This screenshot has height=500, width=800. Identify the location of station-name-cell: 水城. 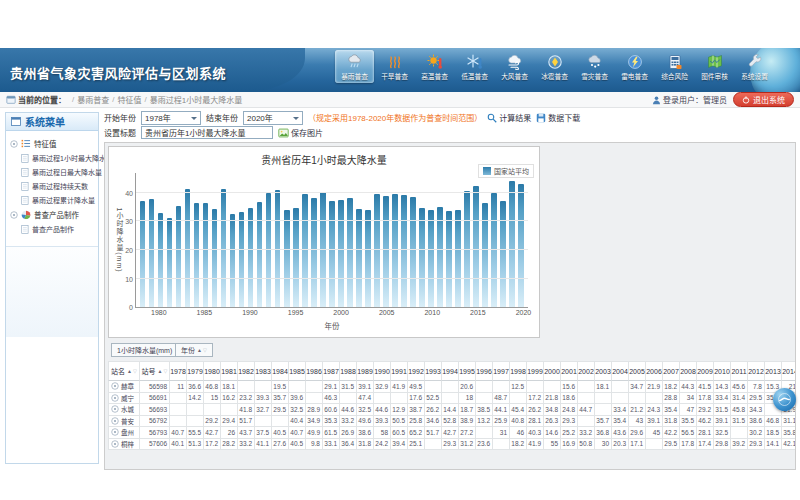
(124, 410).